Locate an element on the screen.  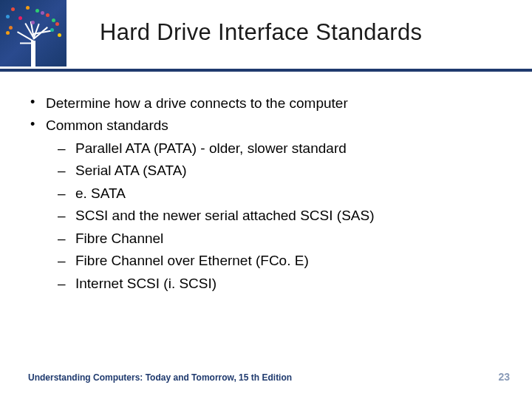
list-item: e. SATA is located at coordinates (265, 194).